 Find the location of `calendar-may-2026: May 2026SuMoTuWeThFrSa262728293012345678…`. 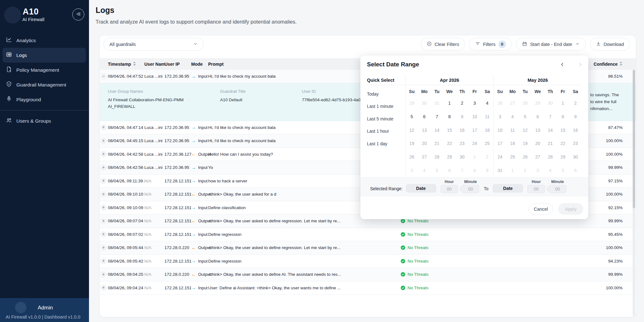

calendar-may-2026: May 2026SuMoTuWeThFrSa262728293012345678… is located at coordinates (538, 126).